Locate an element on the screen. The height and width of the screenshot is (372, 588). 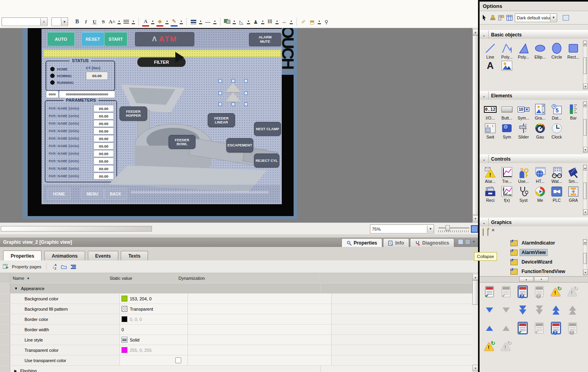
panel-splitter is located at coordinates (239, 236).